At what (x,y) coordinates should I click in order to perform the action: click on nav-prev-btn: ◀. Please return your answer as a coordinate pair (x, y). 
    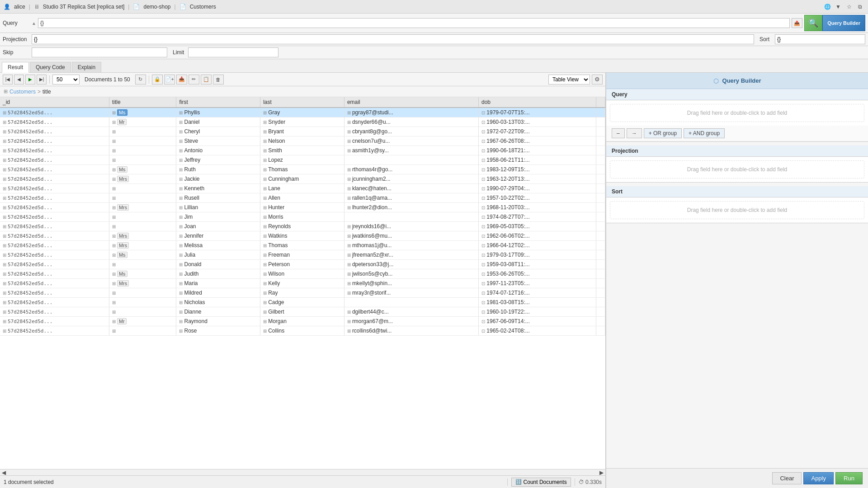
    Looking at the image, I should click on (19, 80).